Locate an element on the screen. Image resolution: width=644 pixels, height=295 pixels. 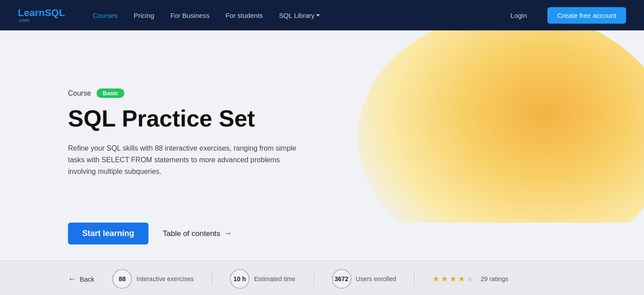
star-5-icon: ★ is located at coordinates (470, 279).